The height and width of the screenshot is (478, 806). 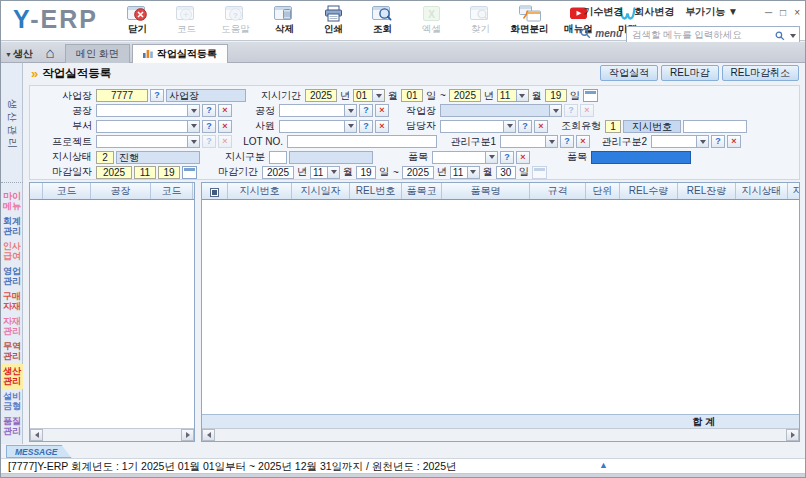 What do you see at coordinates (707, 191) in the screenshot?
I see `column-header: REL잔량` at bounding box center [707, 191].